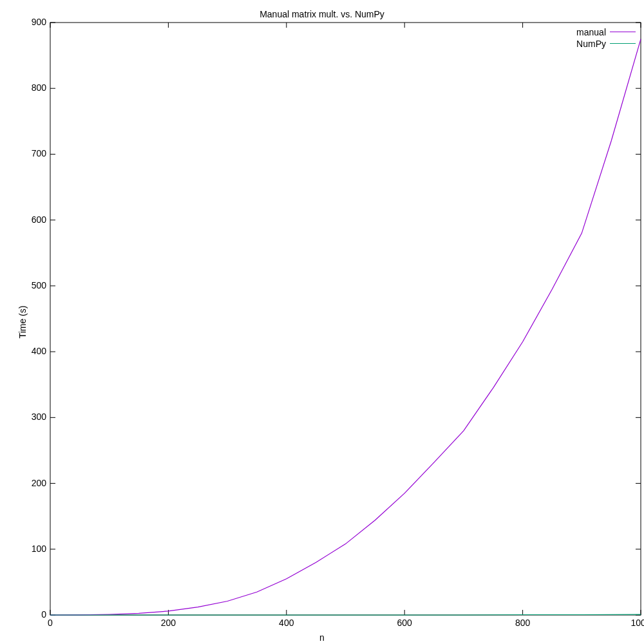 Image resolution: width=644 pixels, height=644 pixels. What do you see at coordinates (31, 417) in the screenshot?
I see `y-tick-label: 300` at bounding box center [31, 417].